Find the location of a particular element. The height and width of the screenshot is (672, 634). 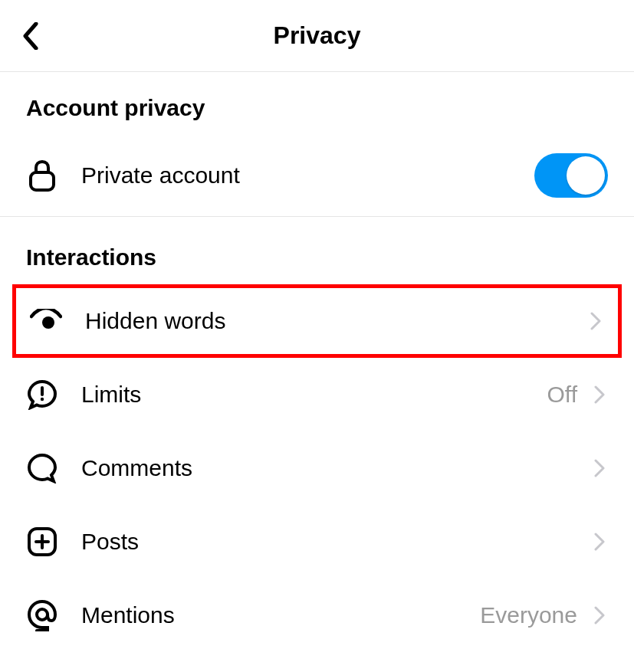

comment-bubble-icon is located at coordinates (42, 468).